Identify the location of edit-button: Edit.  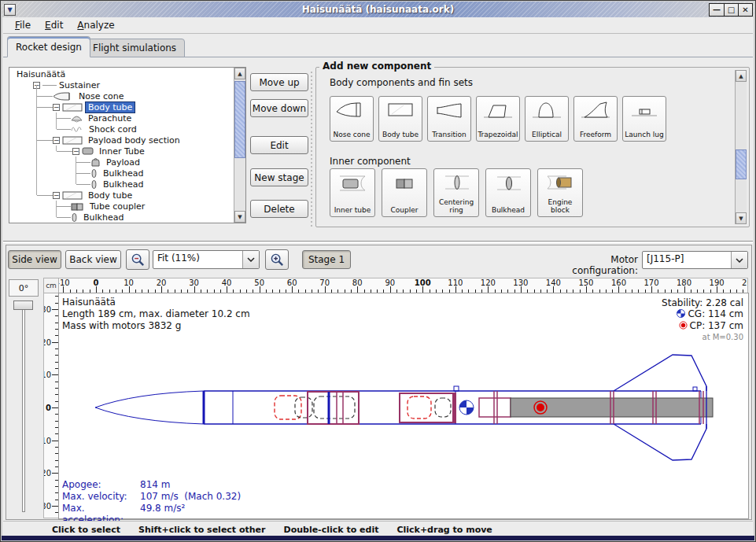
(279, 145).